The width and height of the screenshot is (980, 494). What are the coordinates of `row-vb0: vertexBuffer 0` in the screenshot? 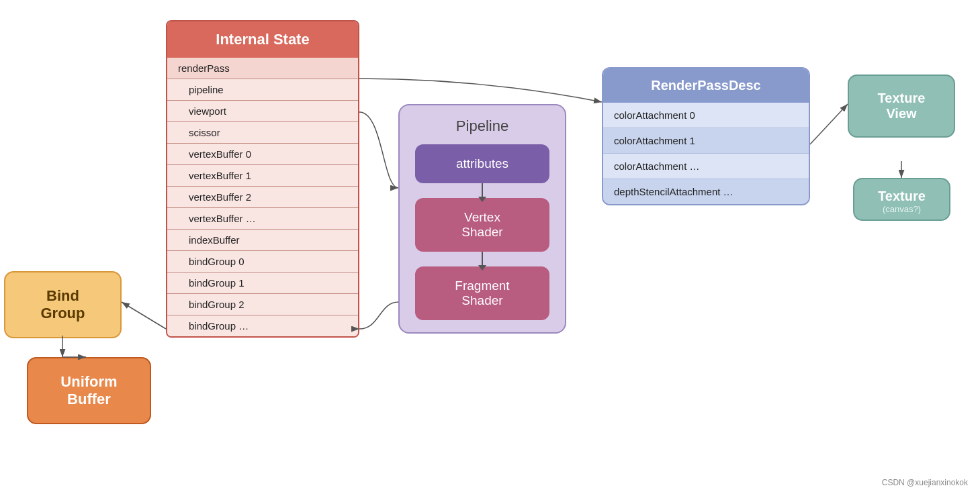 It's located at (263, 154).